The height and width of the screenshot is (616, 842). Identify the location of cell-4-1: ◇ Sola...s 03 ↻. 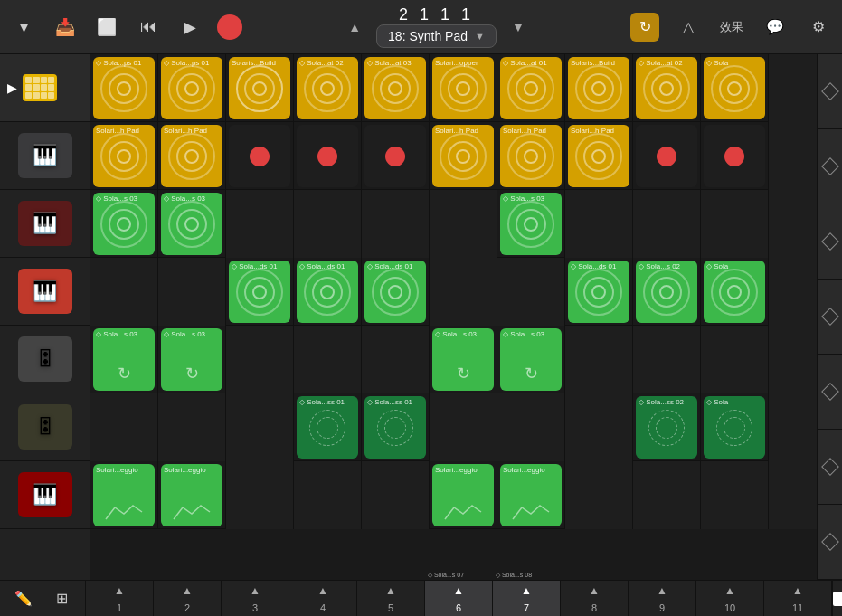
(192, 360).